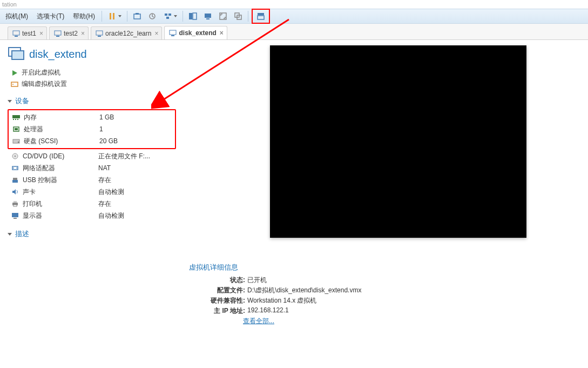  What do you see at coordinates (92, 204) in the screenshot?
I see `device-row-printer: 打印机 存在` at bounding box center [92, 204].